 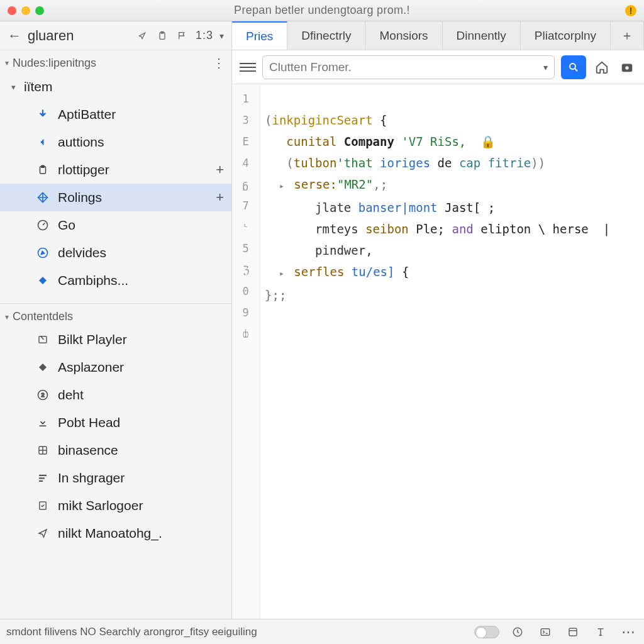 What do you see at coordinates (116, 225) in the screenshot?
I see `tree-item-go: Go` at bounding box center [116, 225].